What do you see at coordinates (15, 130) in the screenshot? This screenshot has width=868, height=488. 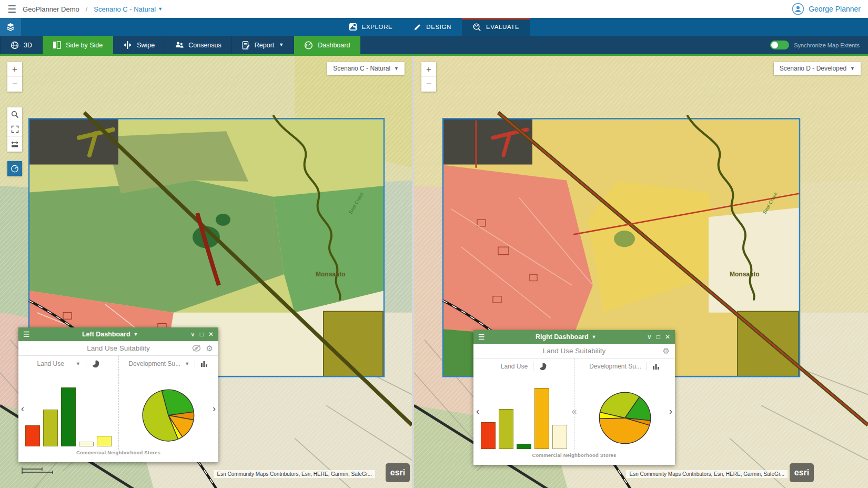 I see `full-extent-button` at bounding box center [15, 130].